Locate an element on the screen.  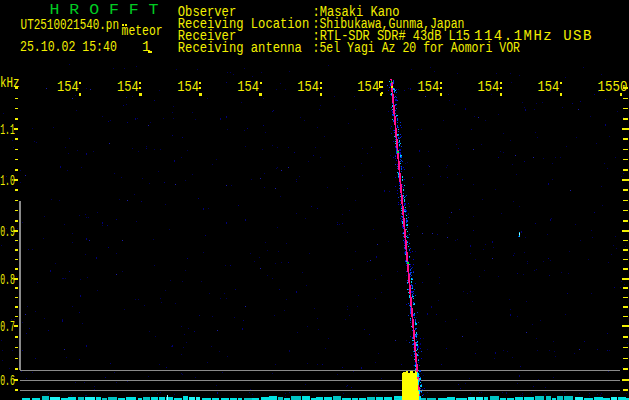
svg-text: 1.0 is located at coordinates (8, 181).